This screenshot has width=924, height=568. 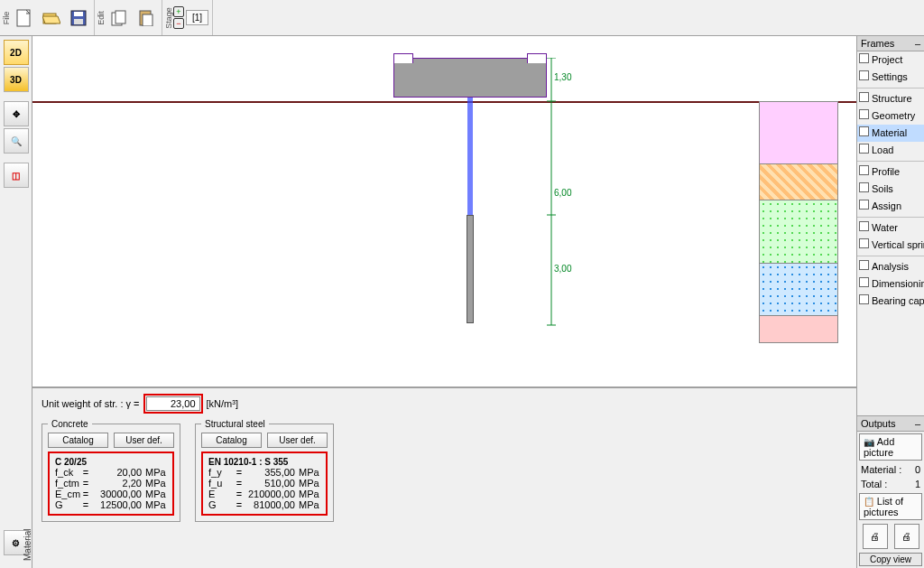 I want to click on frame-item-geometry: Geometry, so click(x=891, y=116).